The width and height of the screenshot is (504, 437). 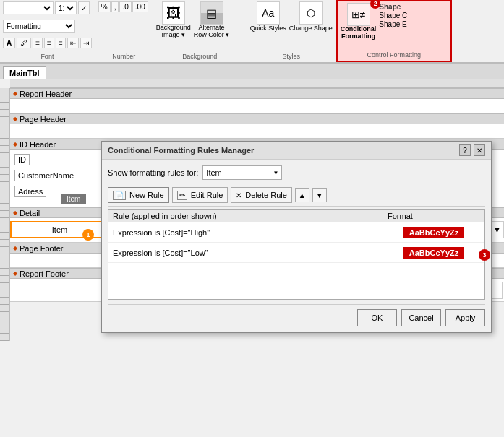 What do you see at coordinates (472, 150) in the screenshot?
I see `dialog-title-btns: ? ✕` at bounding box center [472, 150].